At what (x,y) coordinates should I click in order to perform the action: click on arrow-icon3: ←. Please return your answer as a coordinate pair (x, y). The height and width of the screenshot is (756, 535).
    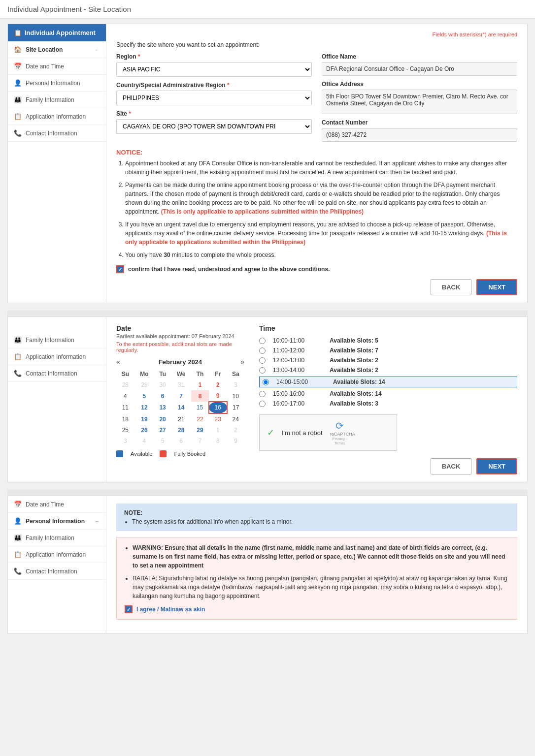
    Looking at the image, I should click on (98, 521).